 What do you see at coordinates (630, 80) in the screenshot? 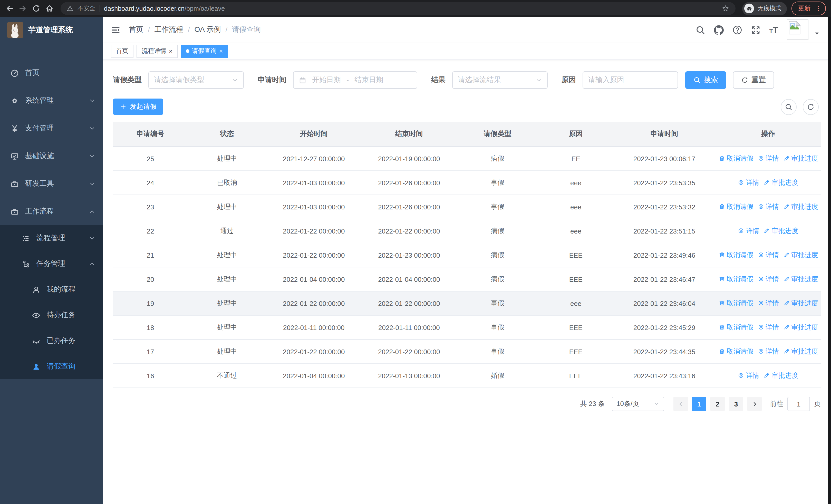
I see `reason-input: 请输入原因` at bounding box center [630, 80].